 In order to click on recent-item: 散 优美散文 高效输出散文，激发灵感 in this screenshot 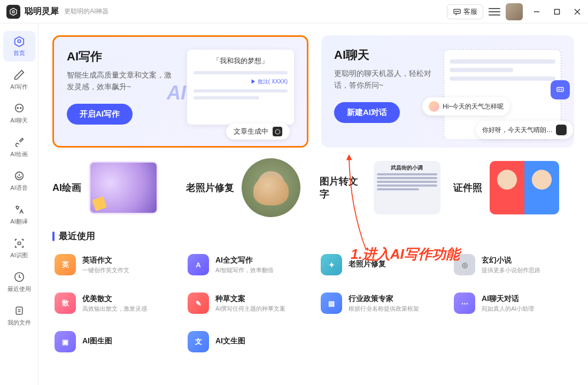, I will do `click(113, 303)`.